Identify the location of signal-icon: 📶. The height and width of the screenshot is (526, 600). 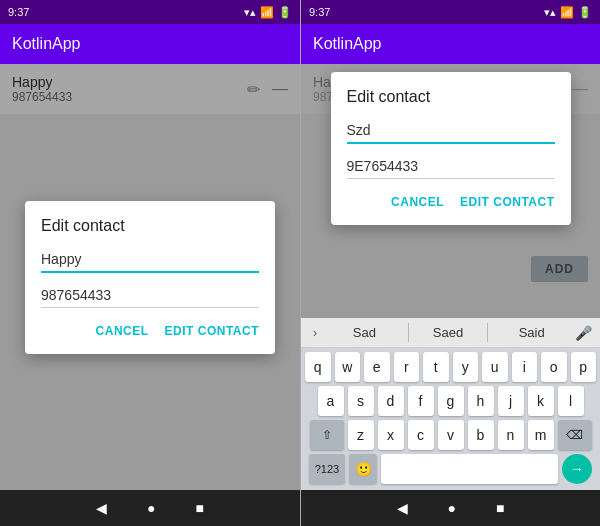
(267, 12).